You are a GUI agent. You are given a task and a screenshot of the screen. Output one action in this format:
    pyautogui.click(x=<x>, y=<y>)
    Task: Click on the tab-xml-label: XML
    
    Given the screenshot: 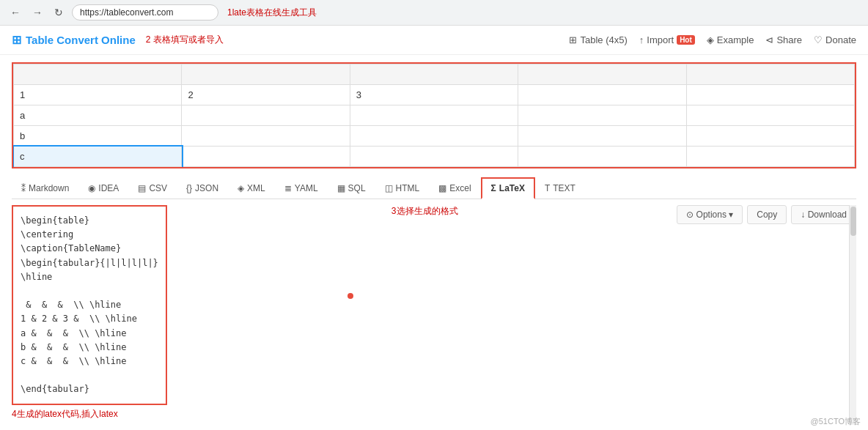 What is the action you would take?
    pyautogui.click(x=257, y=188)
    